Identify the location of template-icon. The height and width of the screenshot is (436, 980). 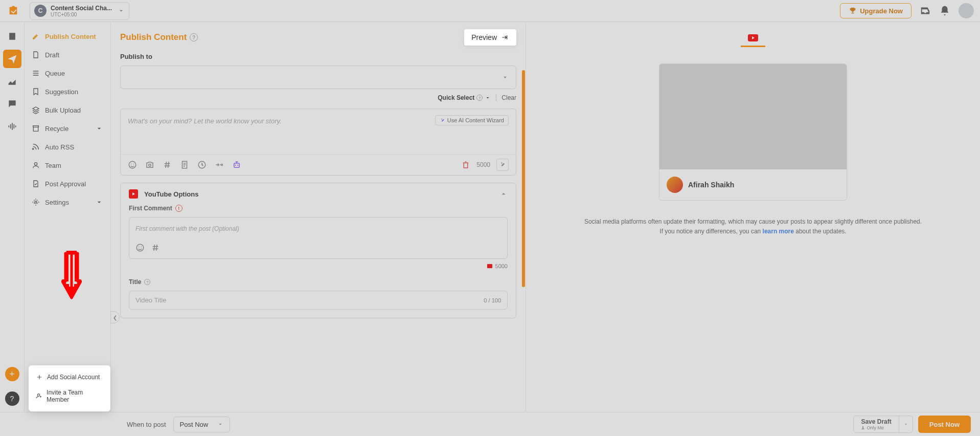
(185, 165).